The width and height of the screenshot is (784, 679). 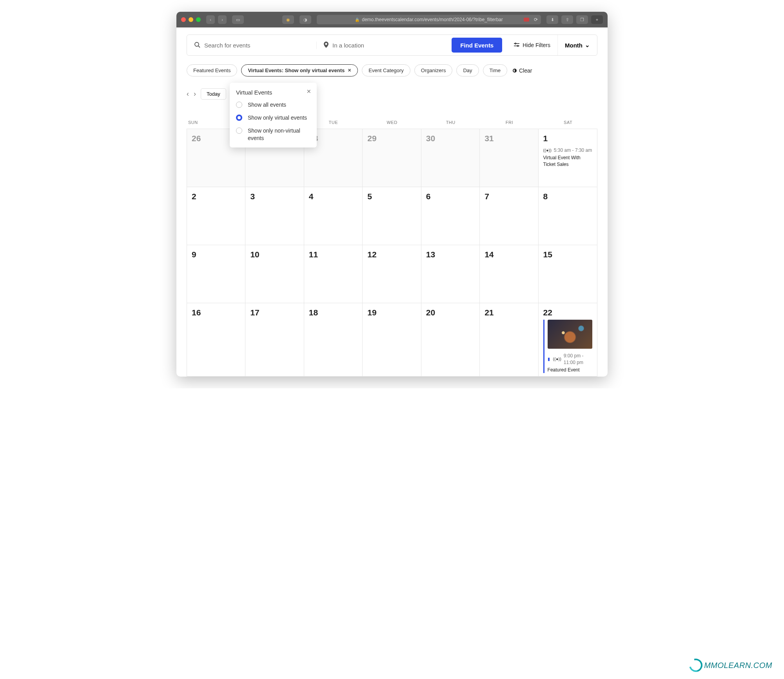 What do you see at coordinates (198, 20) in the screenshot?
I see `maximize-window-button` at bounding box center [198, 20].